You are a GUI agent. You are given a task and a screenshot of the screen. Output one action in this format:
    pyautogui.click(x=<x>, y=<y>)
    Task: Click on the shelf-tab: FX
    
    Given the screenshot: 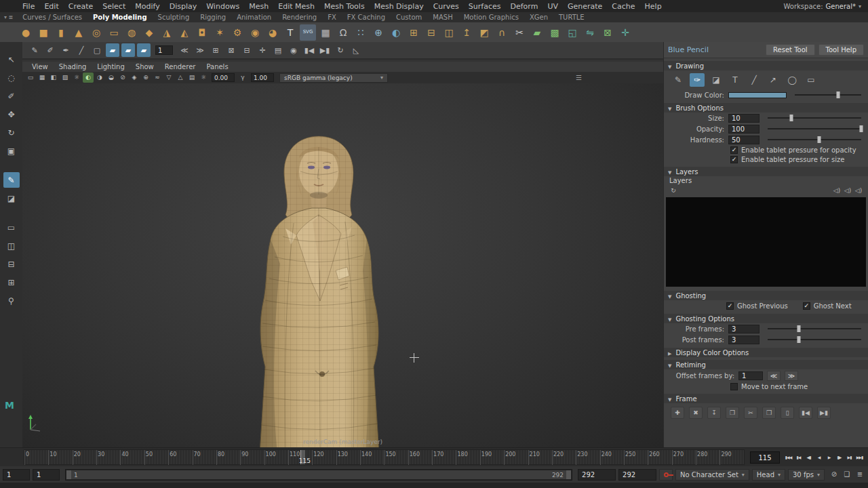 What is the action you would take?
    pyautogui.click(x=332, y=18)
    